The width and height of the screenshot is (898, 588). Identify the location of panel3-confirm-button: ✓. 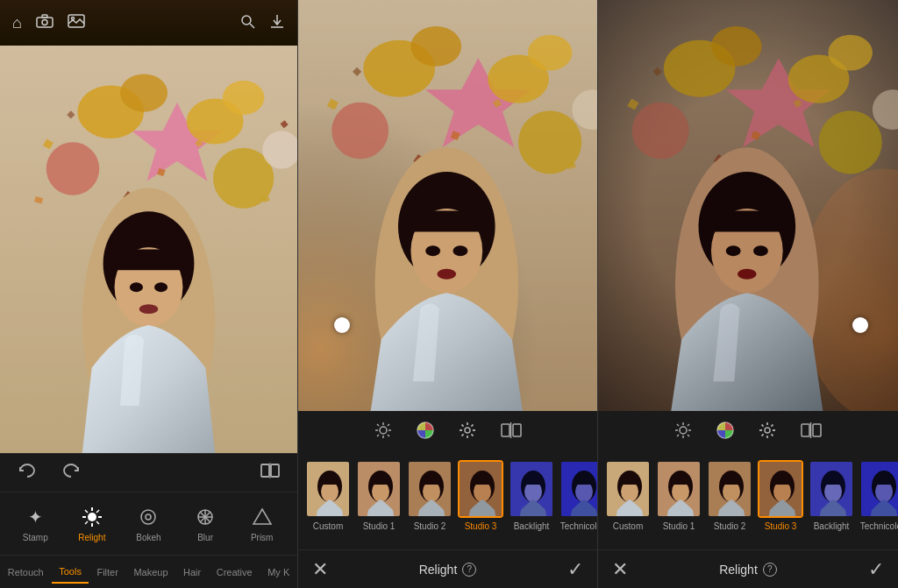
(876, 570).